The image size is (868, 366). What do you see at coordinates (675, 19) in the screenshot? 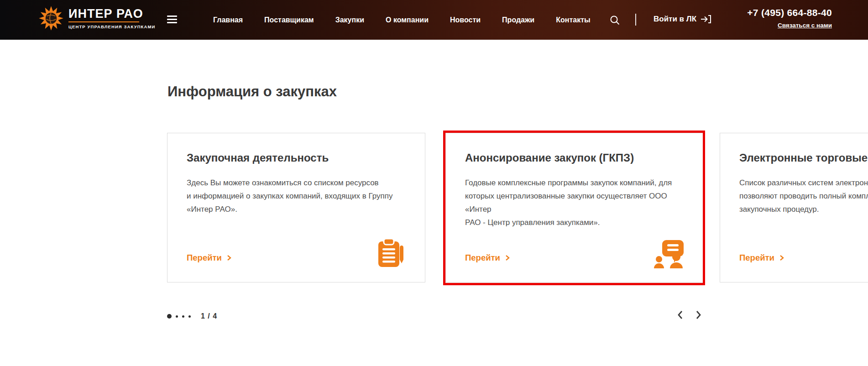
I see `login-label: Войти в ЛК` at bounding box center [675, 19].